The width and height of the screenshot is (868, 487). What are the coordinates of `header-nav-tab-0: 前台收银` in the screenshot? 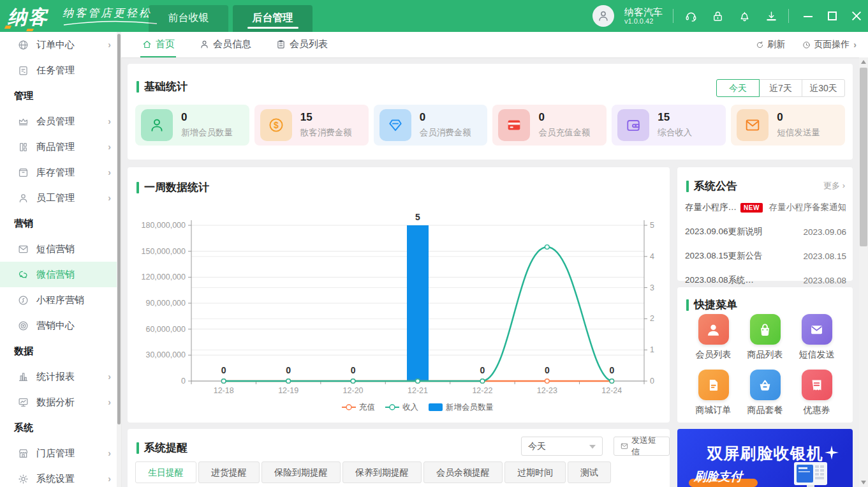 It's located at (189, 19).